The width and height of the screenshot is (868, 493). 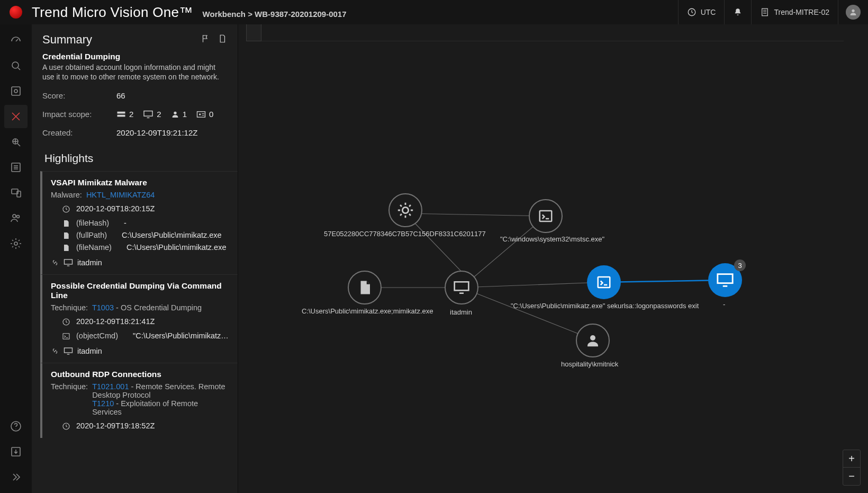 What do you see at coordinates (590, 364) in the screenshot?
I see `node-label: hospitality\kmitnick` at bounding box center [590, 364].